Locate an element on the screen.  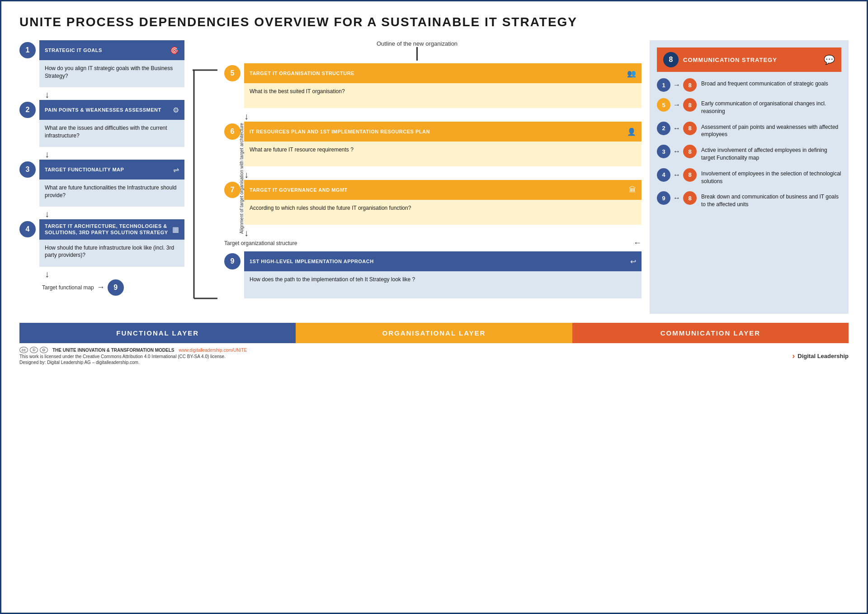
step-9-number: 9 is located at coordinates (232, 261).